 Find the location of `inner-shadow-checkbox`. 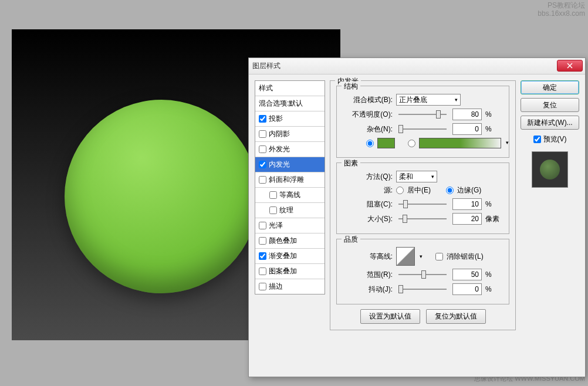

inner-shadow-checkbox is located at coordinates (263, 134).